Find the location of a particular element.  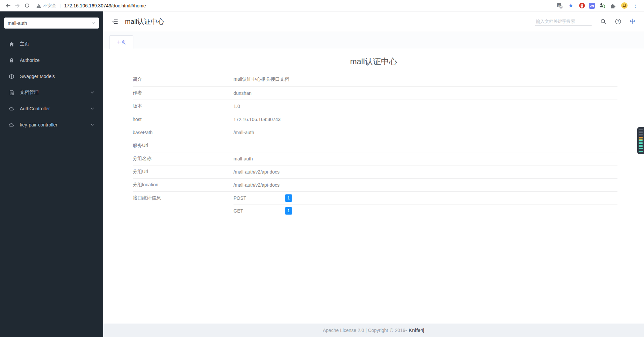

adblock-hand-icon is located at coordinates (582, 6).